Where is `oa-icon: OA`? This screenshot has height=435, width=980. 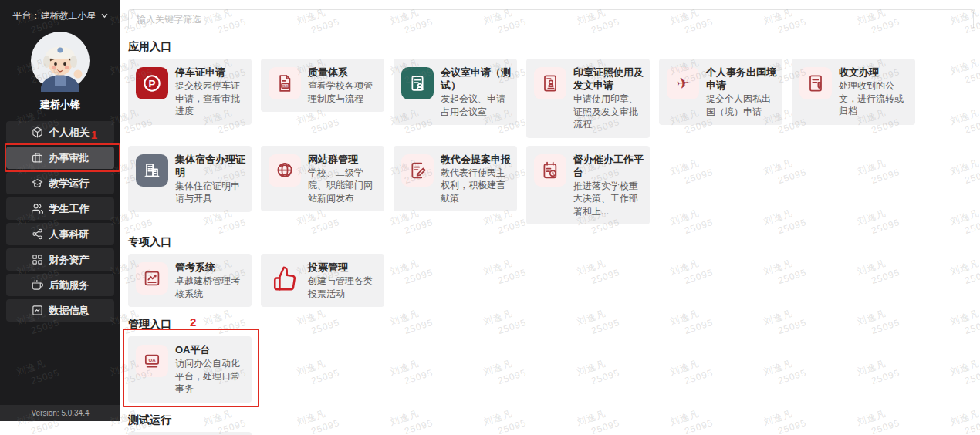 oa-icon: OA is located at coordinates (152, 361).